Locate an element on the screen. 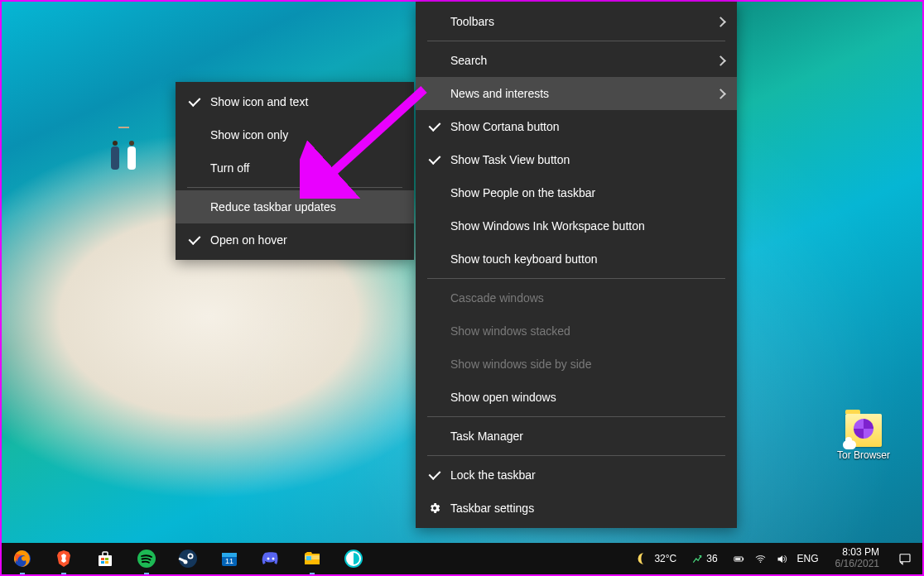 The height and width of the screenshot is (576, 924). taskbar-app-firefox is located at coordinates (22, 559).